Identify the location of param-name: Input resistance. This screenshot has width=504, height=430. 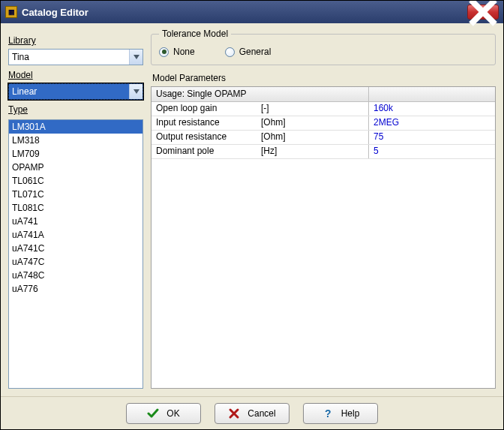
(208, 123).